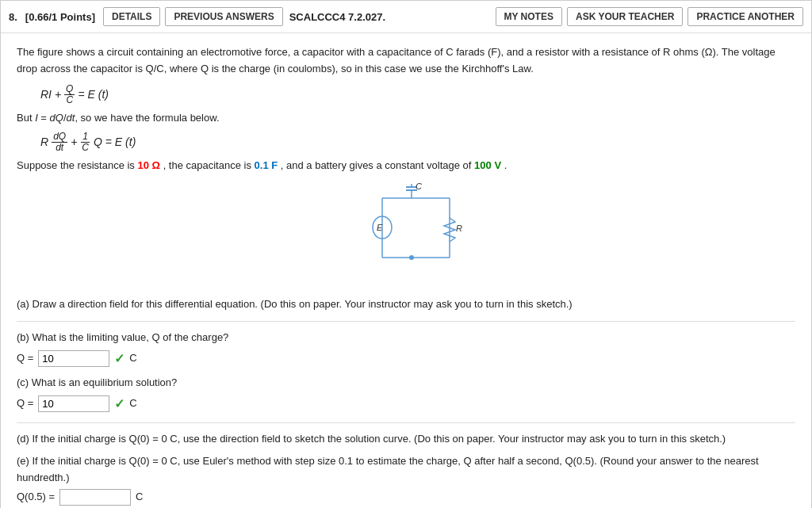  What do you see at coordinates (70, 95) in the screenshot?
I see `formula1-frac: Q C` at bounding box center [70, 95].